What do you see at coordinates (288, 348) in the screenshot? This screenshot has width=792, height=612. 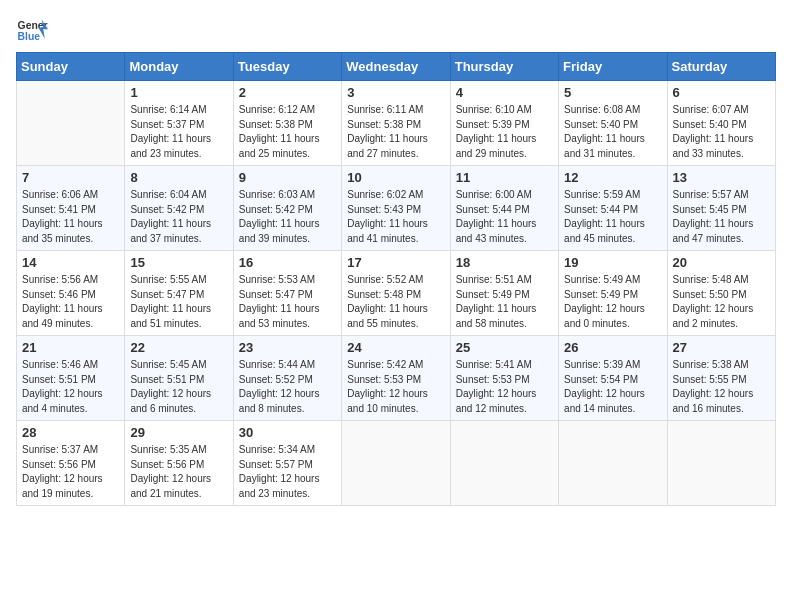 I see `day-number: 23` at bounding box center [288, 348].